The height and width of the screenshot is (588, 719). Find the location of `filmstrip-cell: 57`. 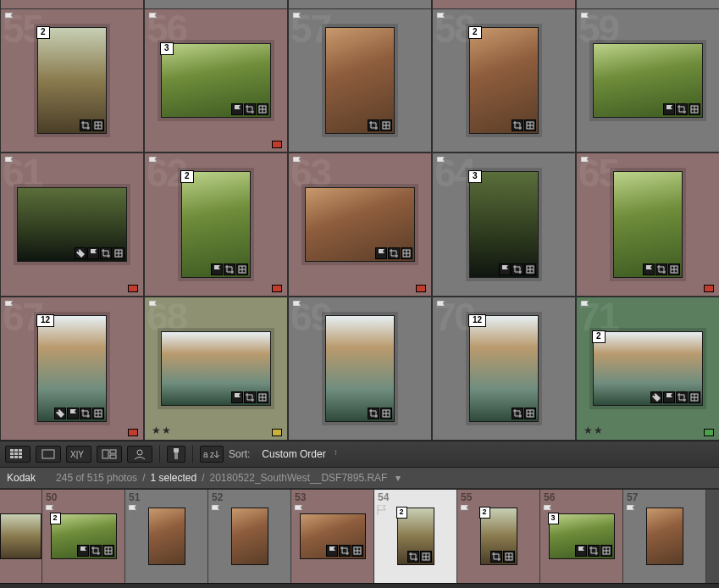

filmstrip-cell: 57 is located at coordinates (665, 536).